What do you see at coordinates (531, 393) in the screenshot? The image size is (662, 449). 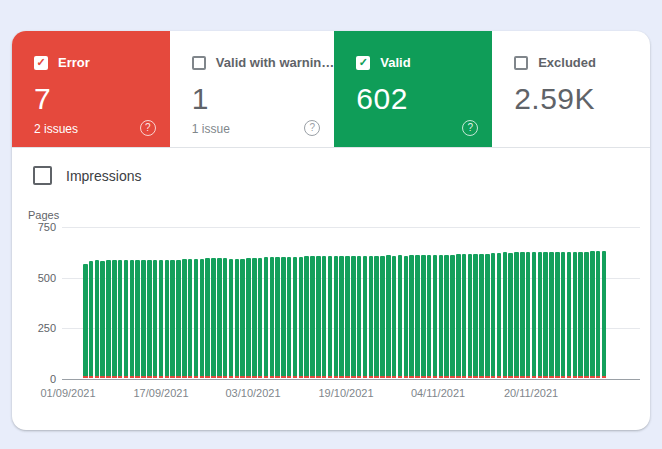 I see `x-axis-date-label: 20/11/2021` at bounding box center [531, 393].